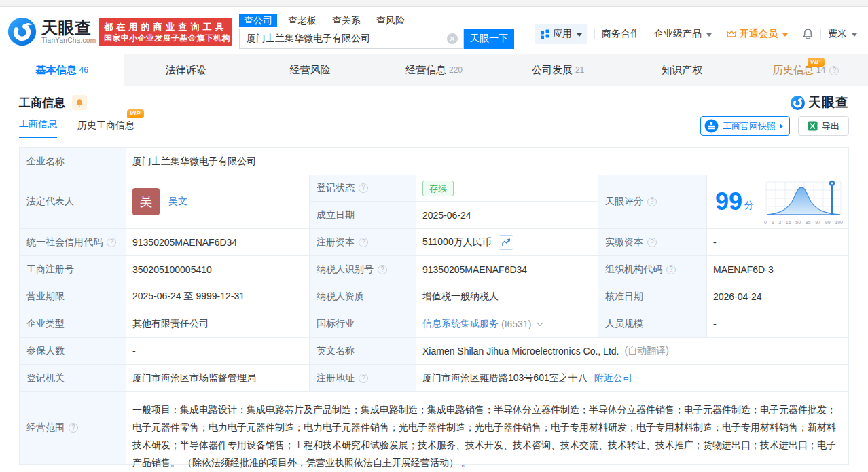 The image size is (868, 472). What do you see at coordinates (808, 34) in the screenshot?
I see `notification-bell` at bounding box center [808, 34].